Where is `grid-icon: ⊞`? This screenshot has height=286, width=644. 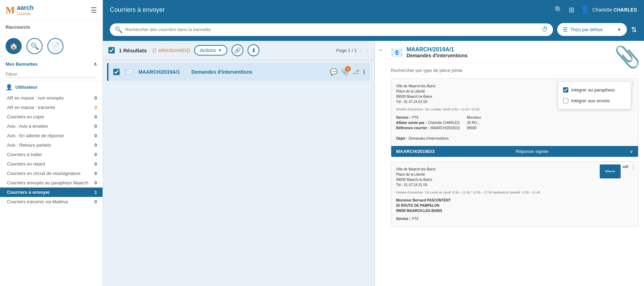 grid-icon: ⊞ is located at coordinates (572, 10).